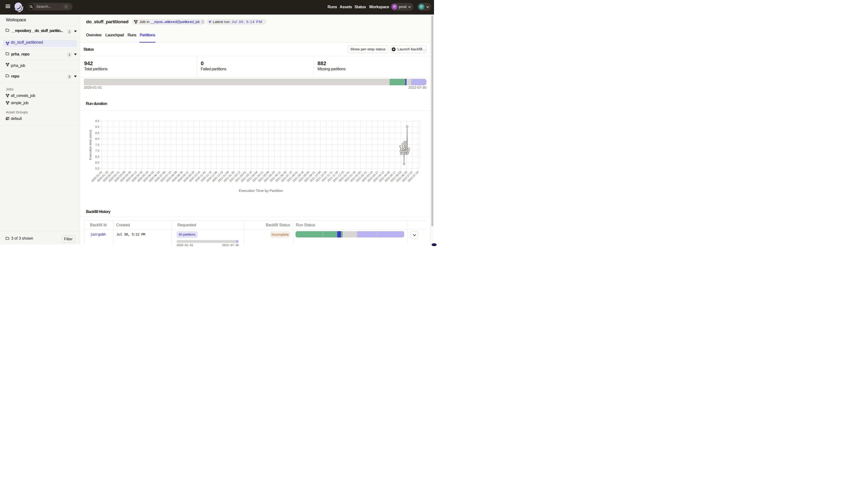 Image resolution: width=868 pixels, height=489 pixels. I want to click on svg-text: 5.5, so click(97, 169).